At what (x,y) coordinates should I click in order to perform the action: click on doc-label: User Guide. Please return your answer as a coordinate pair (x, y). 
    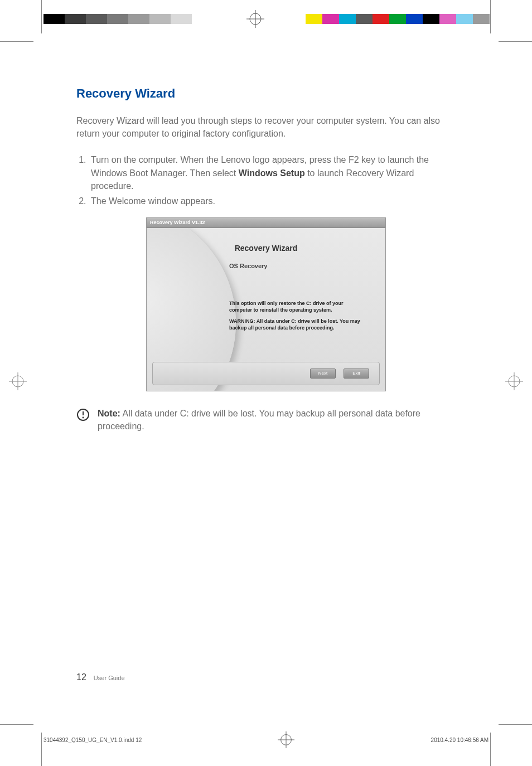
    Looking at the image, I should click on (109, 678).